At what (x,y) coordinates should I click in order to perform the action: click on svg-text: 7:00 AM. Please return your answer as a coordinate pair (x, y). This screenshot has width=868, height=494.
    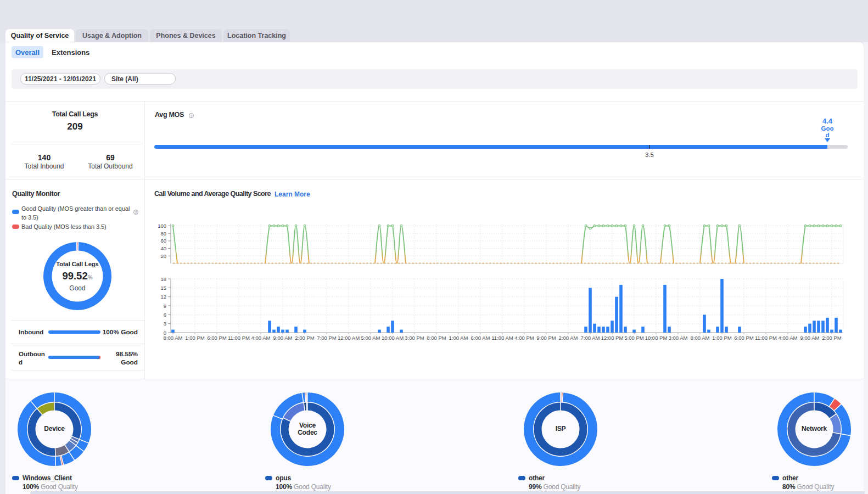
    Looking at the image, I should click on (591, 338).